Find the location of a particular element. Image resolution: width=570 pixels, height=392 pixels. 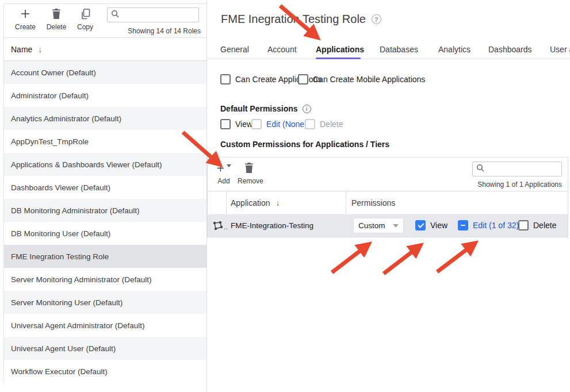

tab-general: General is located at coordinates (235, 49).